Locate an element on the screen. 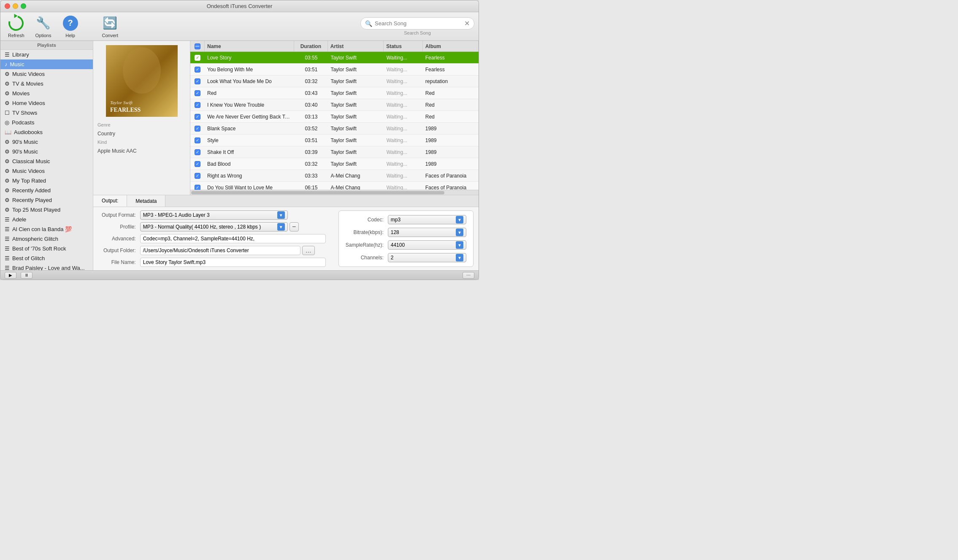 Image resolution: width=958 pixels, height=560 pixels. sidebar-item-90s-music: ⚙90's Music is located at coordinates (46, 142).